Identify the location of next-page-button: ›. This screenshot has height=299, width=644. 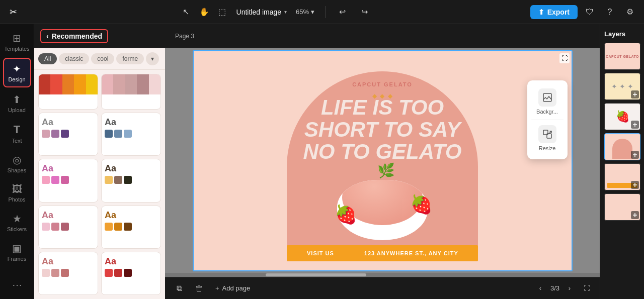
(570, 288).